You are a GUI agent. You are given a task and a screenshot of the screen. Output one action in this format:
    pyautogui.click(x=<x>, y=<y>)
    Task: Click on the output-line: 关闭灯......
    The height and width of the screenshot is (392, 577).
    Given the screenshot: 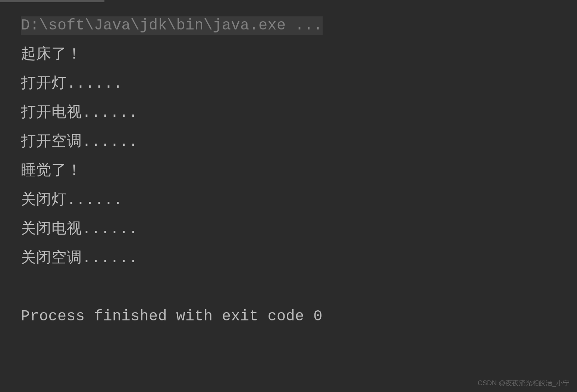 What is the action you would take?
    pyautogui.click(x=299, y=200)
    